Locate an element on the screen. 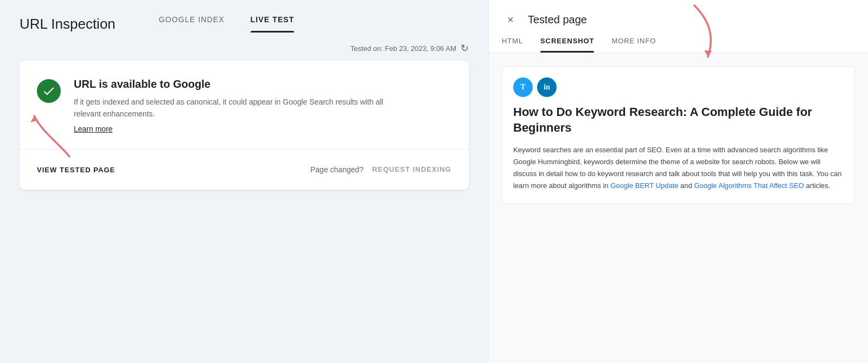  status-section: URL is available to Google If it gets in… is located at coordinates (244, 105).